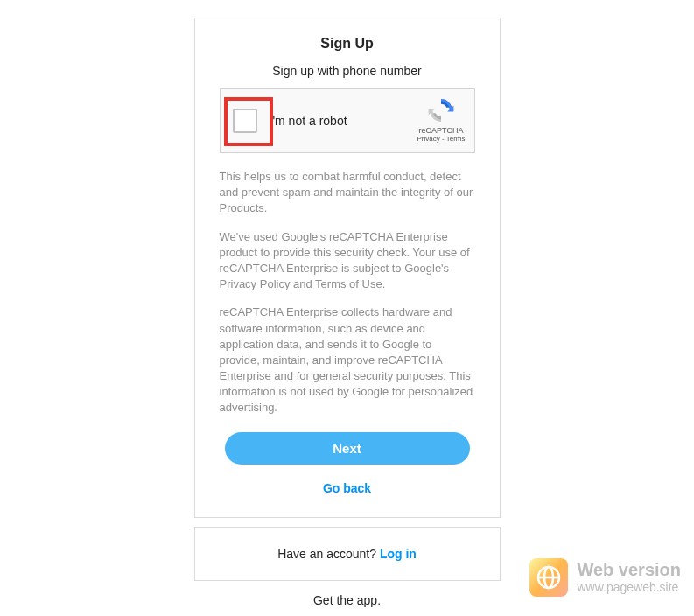 The height and width of the screenshot is (616, 694). I want to click on login-prompt: Have an account?, so click(329, 554).